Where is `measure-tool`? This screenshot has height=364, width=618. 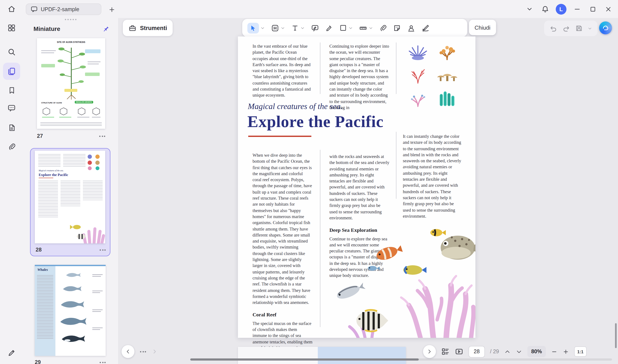 measure-tool is located at coordinates (366, 28).